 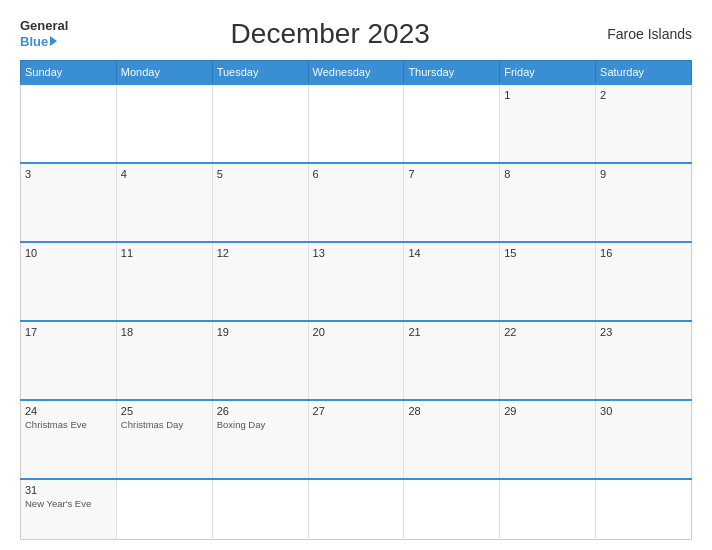 I want to click on day-number: 22, so click(x=548, y=332).